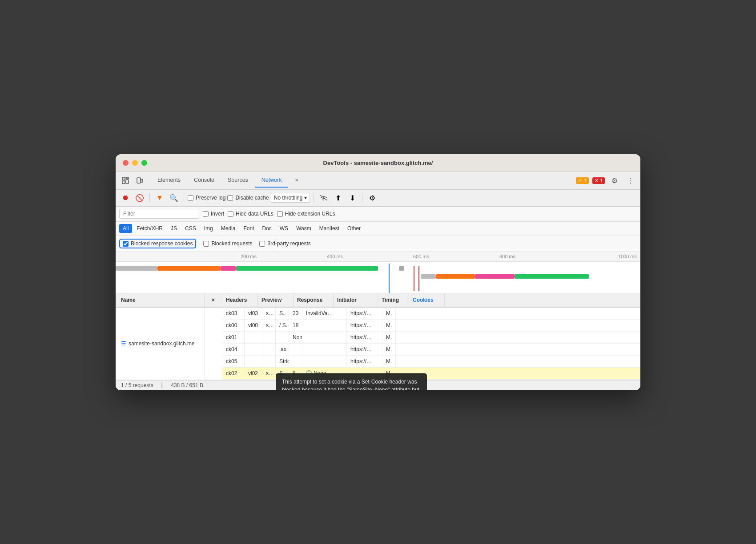  What do you see at coordinates (431, 344) in the screenshot?
I see `td-rest-main: ck03 vl03 s… S.. 33 InvalidVa… https://……` at bounding box center [431, 344].